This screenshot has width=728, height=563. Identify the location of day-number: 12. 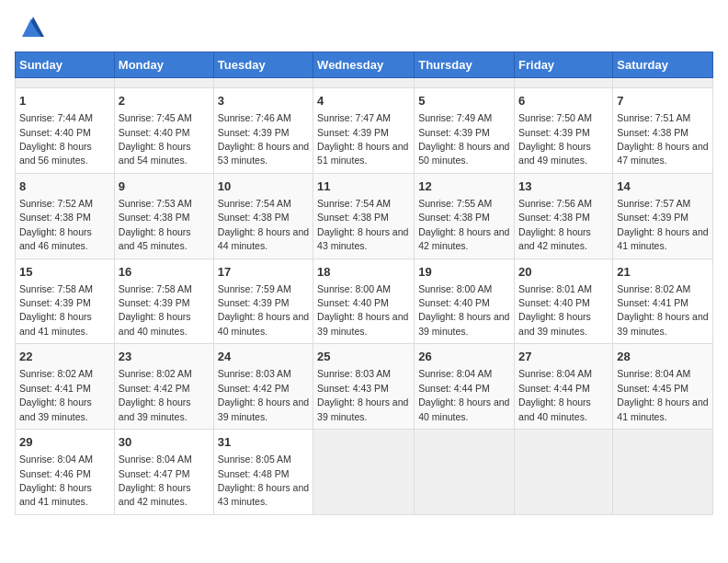
(464, 187).